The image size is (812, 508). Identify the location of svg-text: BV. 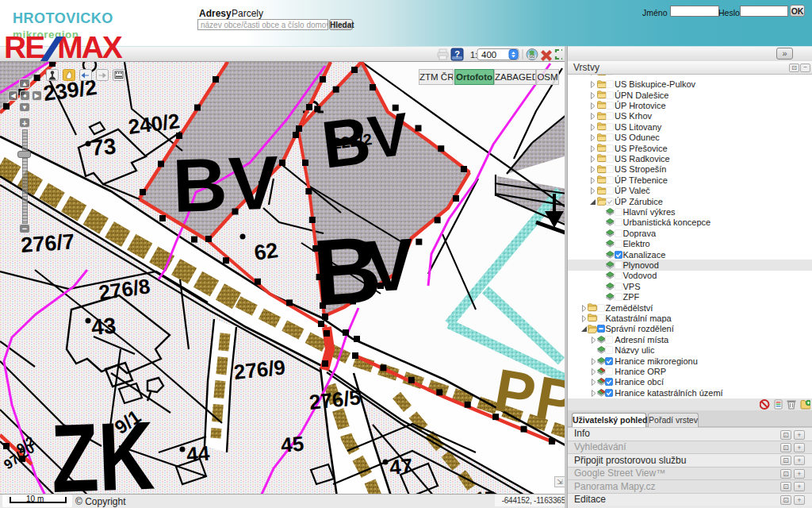
(227, 184).